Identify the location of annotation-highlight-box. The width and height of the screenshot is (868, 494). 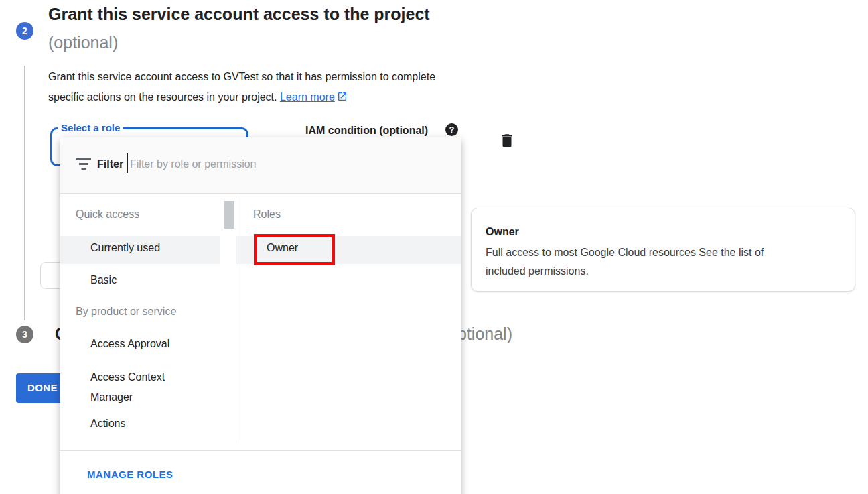
(295, 249).